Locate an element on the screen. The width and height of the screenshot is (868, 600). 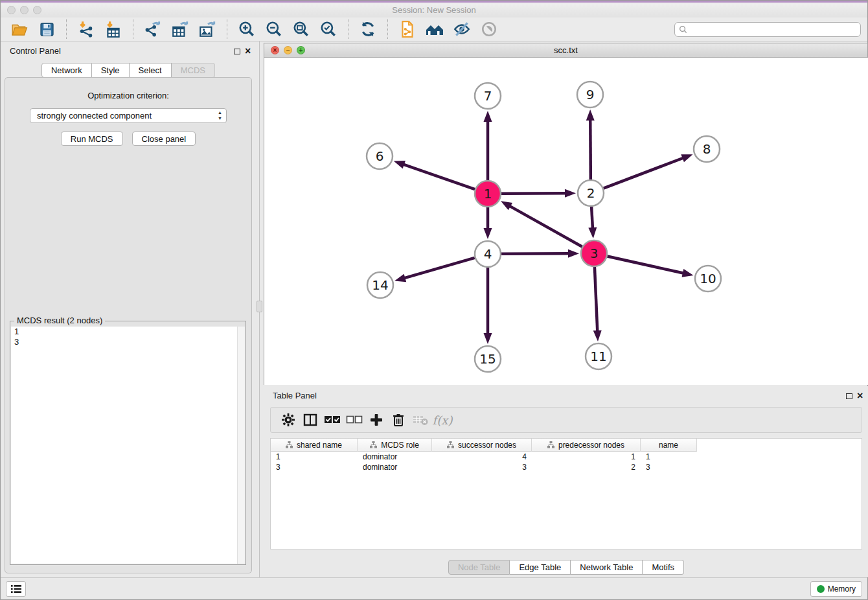
memory-label: Memory is located at coordinates (842, 589).